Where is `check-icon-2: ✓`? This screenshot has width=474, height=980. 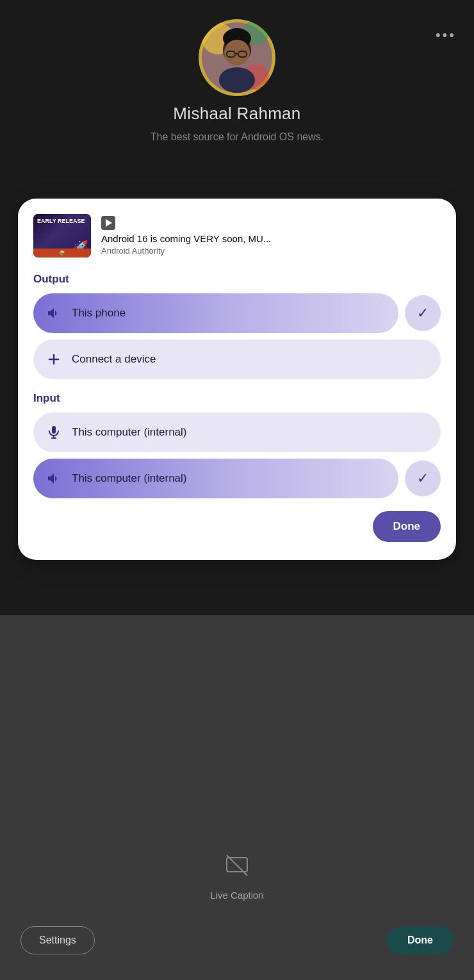 check-icon-2: ✓ is located at coordinates (423, 478).